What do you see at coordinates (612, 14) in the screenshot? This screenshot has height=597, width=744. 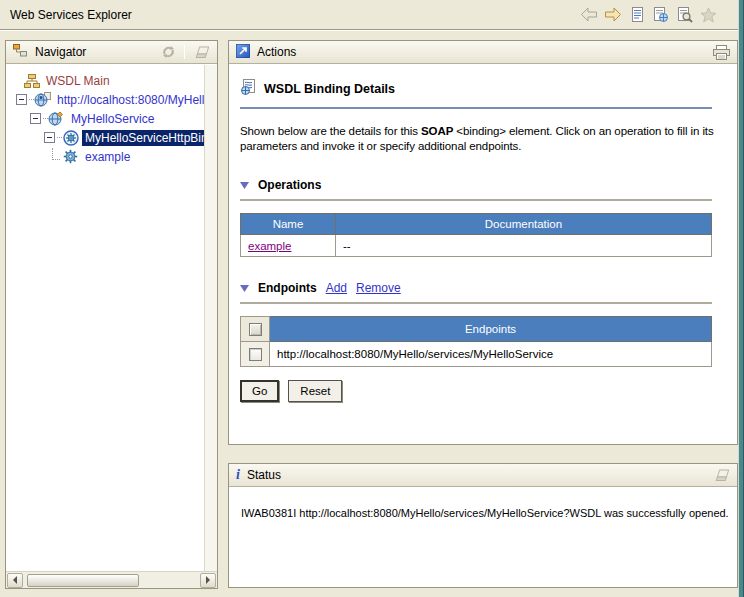 I see `forward-icon` at bounding box center [612, 14].